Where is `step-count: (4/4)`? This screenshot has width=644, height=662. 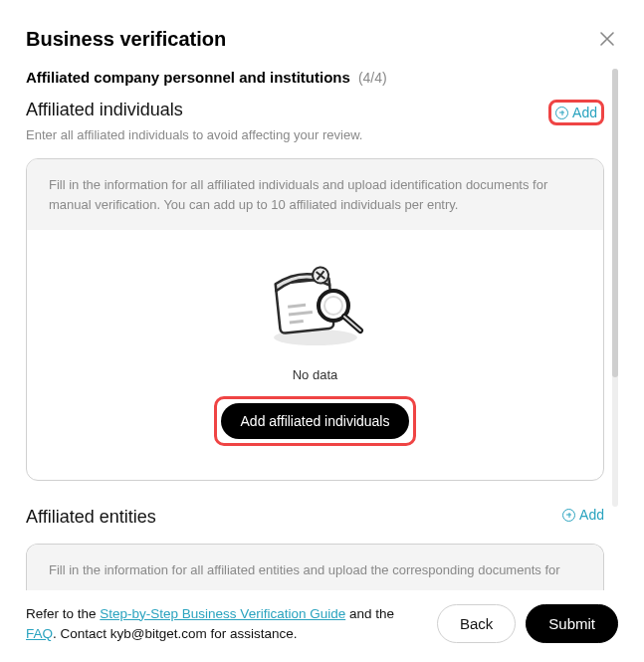
step-count: (4/4) is located at coordinates (372, 78).